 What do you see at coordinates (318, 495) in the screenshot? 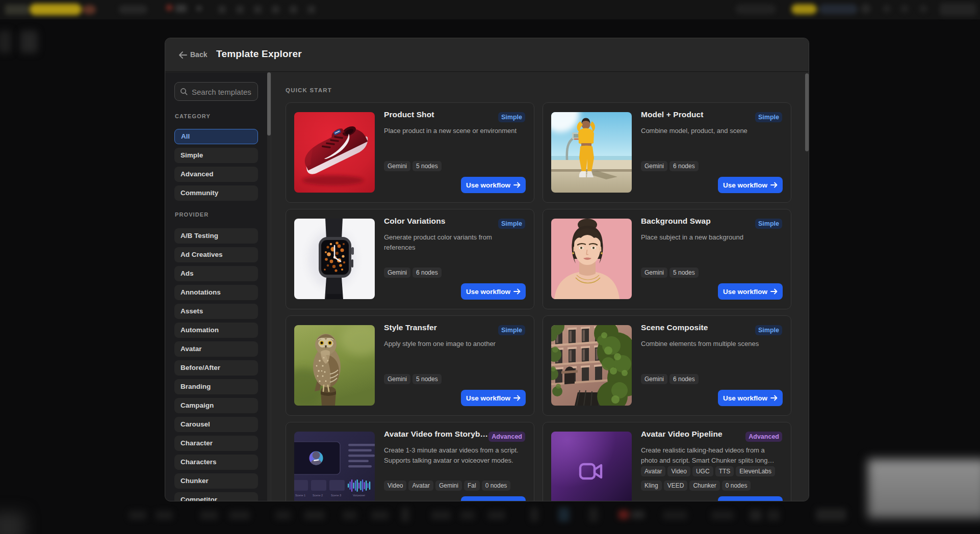
I see `svg-text: Scene 2` at bounding box center [318, 495].